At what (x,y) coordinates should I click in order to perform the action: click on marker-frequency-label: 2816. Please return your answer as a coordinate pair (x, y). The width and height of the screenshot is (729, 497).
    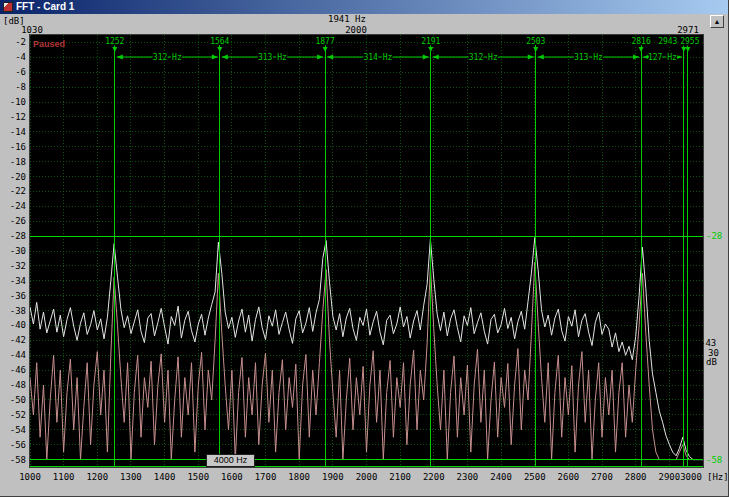
    Looking at the image, I should click on (640, 42).